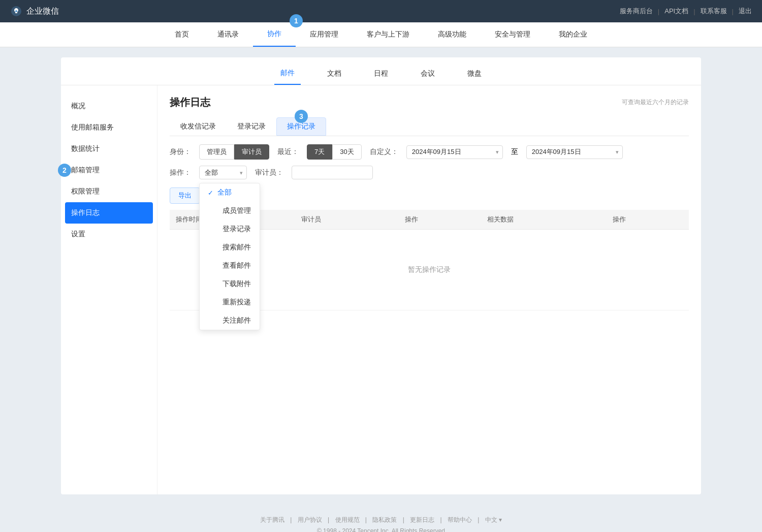 The height and width of the screenshot is (532, 762). Describe the element at coordinates (182, 35) in the screenshot. I see `nav-home: 首页` at that location.